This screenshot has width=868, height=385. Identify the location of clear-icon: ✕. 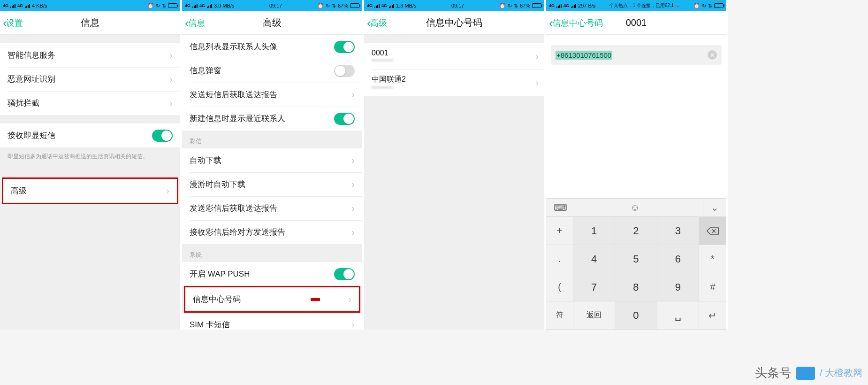
(712, 55).